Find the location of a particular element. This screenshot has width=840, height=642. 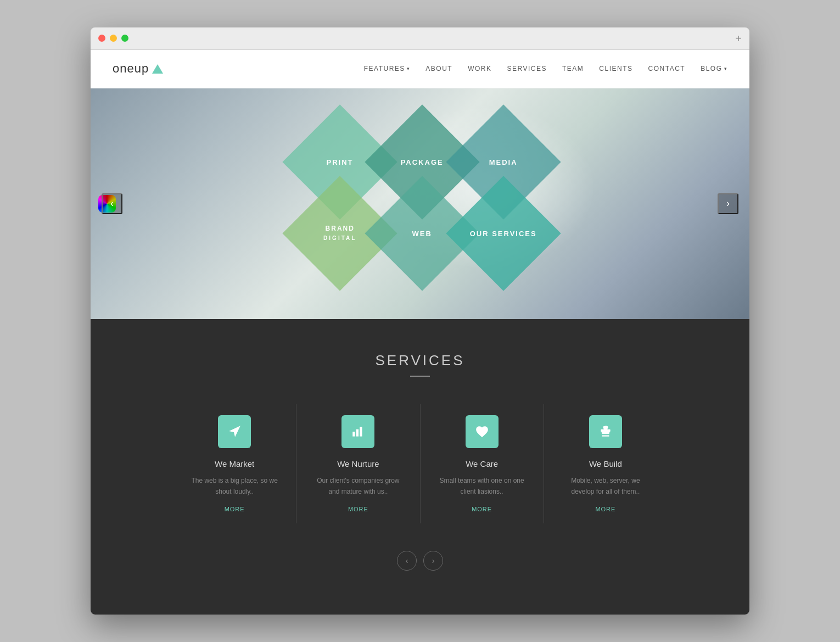

hero-next-button: › is located at coordinates (728, 204).